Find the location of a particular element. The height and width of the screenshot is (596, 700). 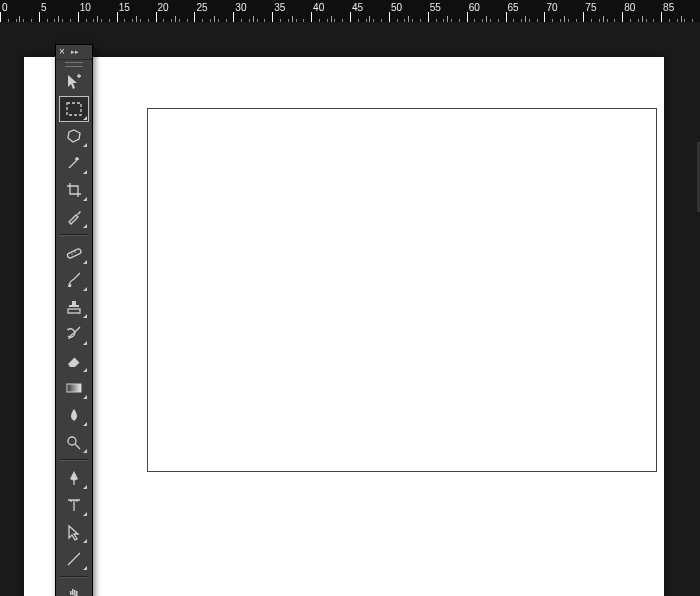

ruler-label: 25 is located at coordinates (202, 8).